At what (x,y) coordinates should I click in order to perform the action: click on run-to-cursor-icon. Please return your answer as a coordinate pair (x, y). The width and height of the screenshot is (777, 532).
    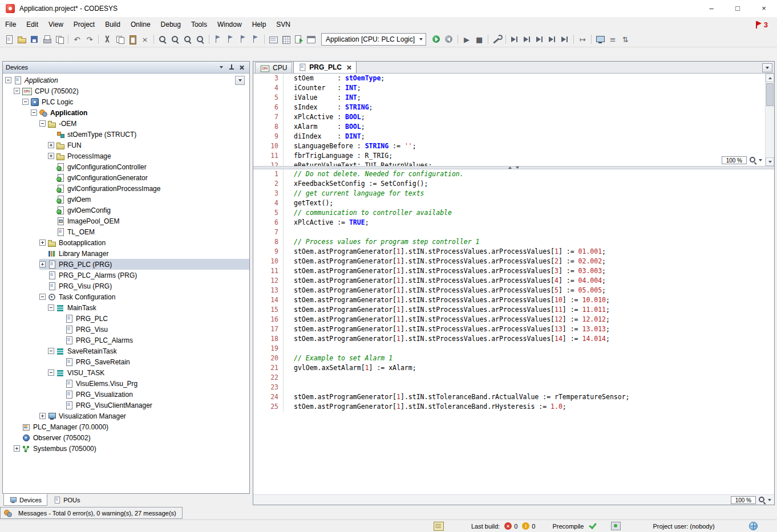
    Looking at the image, I should click on (552, 39).